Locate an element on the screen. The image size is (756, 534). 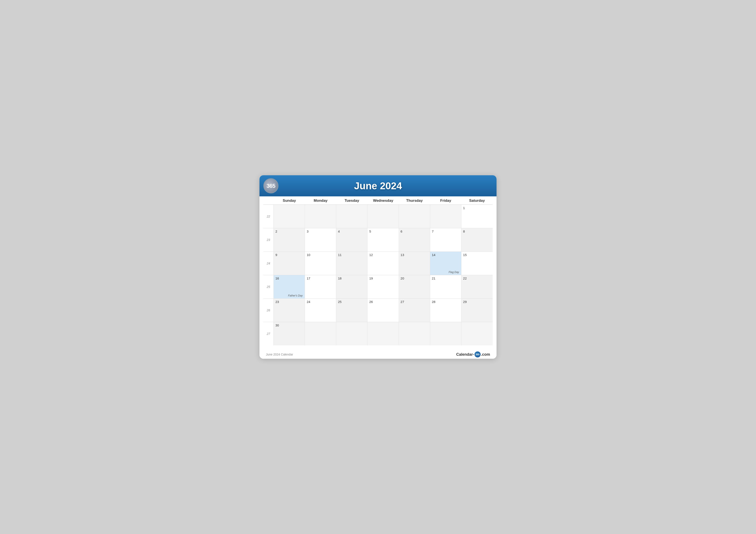
day-number-20: 20 is located at coordinates (414, 278).